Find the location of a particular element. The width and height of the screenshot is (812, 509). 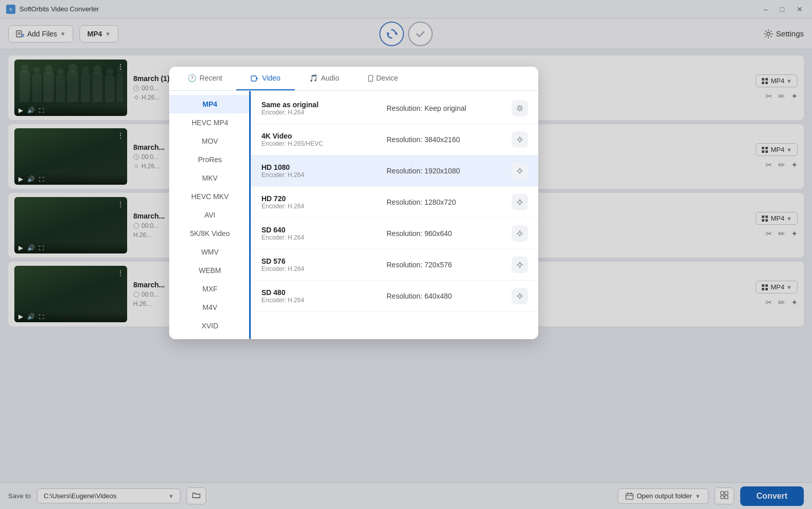

tab-video: Video is located at coordinates (266, 79).